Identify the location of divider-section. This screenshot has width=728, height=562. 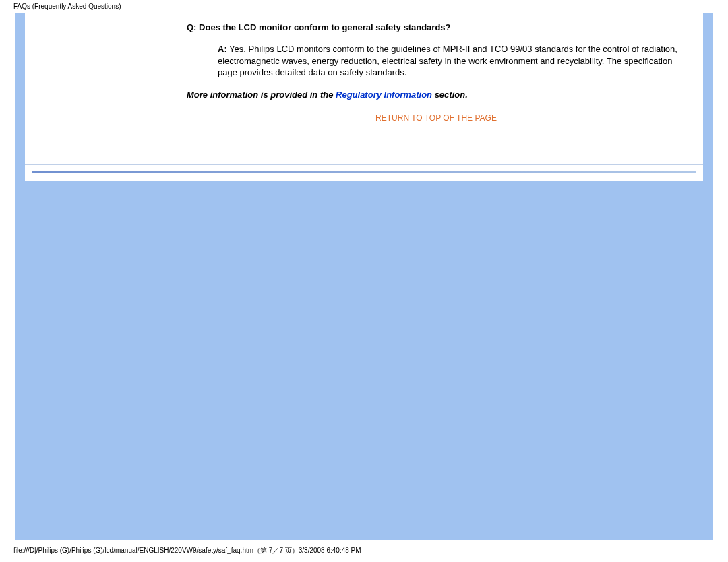
(364, 173).